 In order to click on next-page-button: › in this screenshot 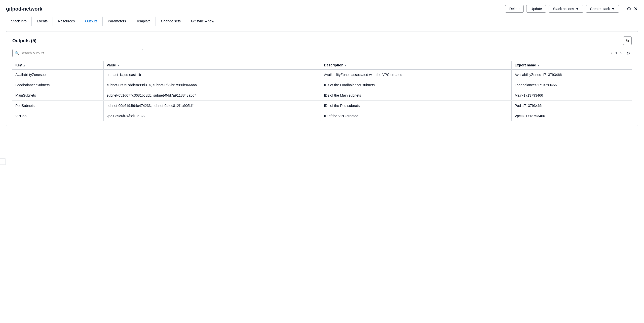, I will do `click(621, 53)`.